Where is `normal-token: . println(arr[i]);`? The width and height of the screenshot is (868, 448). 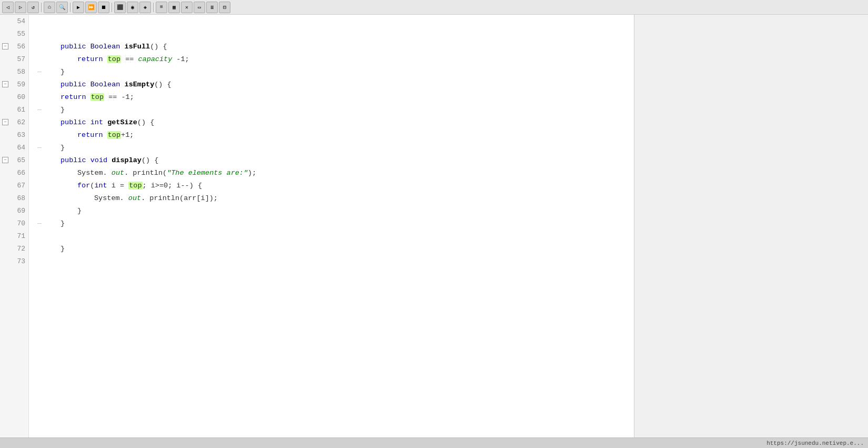
normal-token: . println(arr[i]); is located at coordinates (179, 198).